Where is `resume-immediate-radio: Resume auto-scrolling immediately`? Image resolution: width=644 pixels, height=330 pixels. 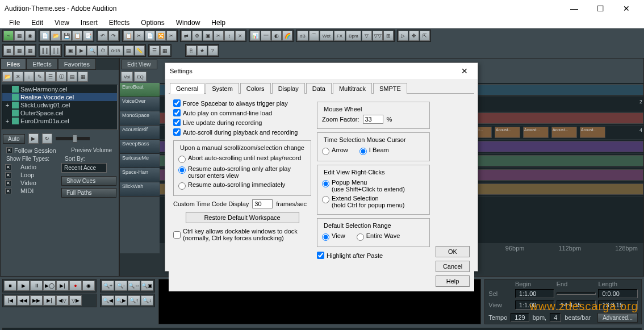 resume-immediate-radio: Resume auto-scrolling immediately is located at coordinates (242, 185).